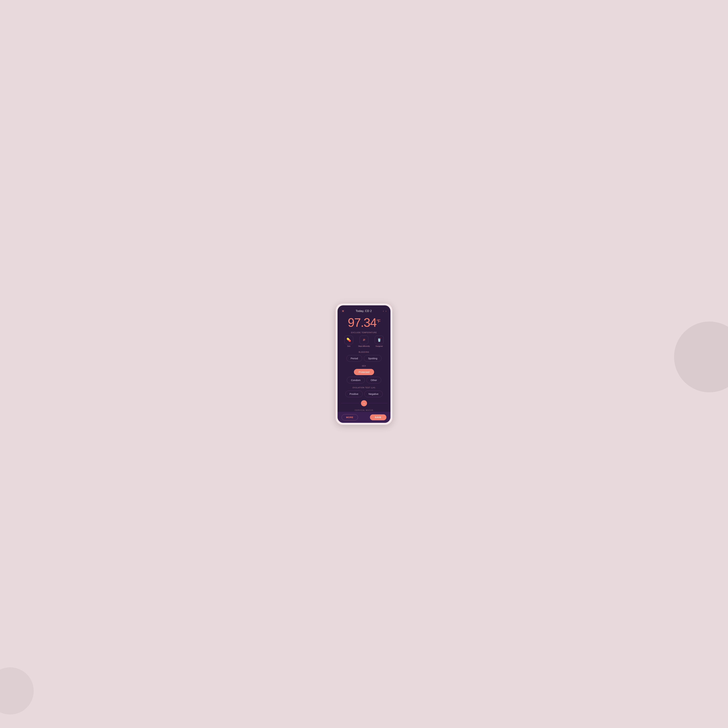  What do you see at coordinates (379, 346) in the screenshot?
I see `hungover-label: Hungover` at bounding box center [379, 346].